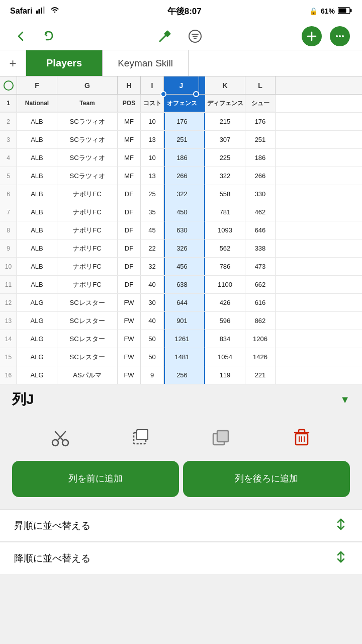  What do you see at coordinates (152, 375) in the screenshot?
I see `cell-cost: 9` at bounding box center [152, 375].